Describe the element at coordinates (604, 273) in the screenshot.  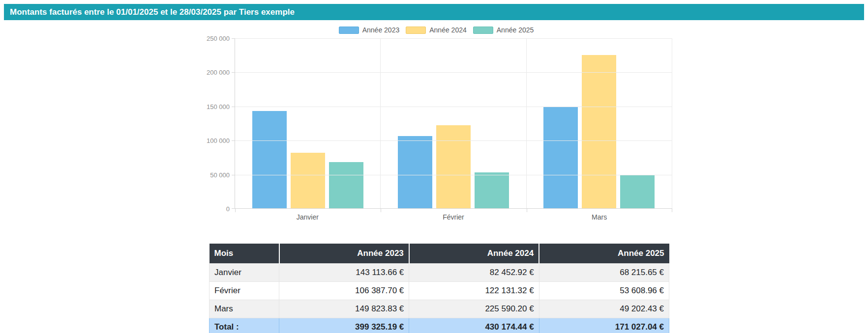
I see `table-cell-amount: 68 215.65 €` at that location.